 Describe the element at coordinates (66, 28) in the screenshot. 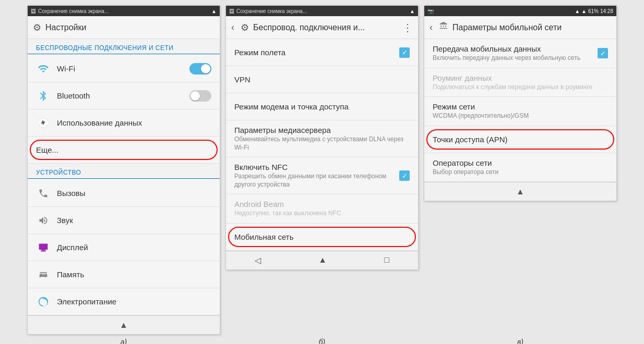

I see `app-title-a: Настройки` at that location.